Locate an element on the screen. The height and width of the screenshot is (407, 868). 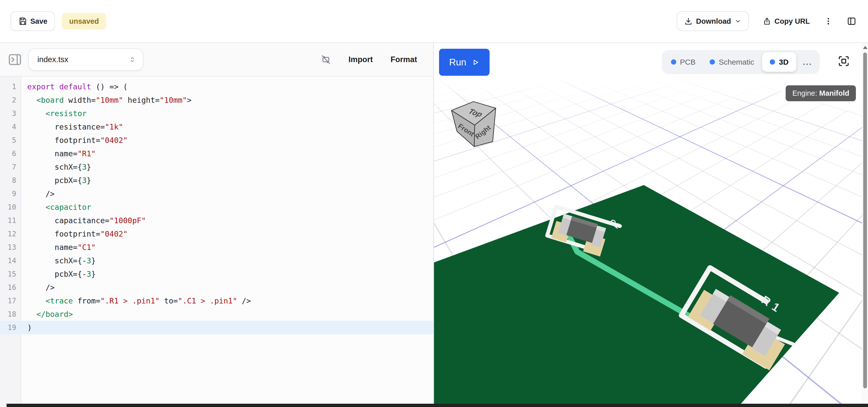
play-icon is located at coordinates (475, 62).